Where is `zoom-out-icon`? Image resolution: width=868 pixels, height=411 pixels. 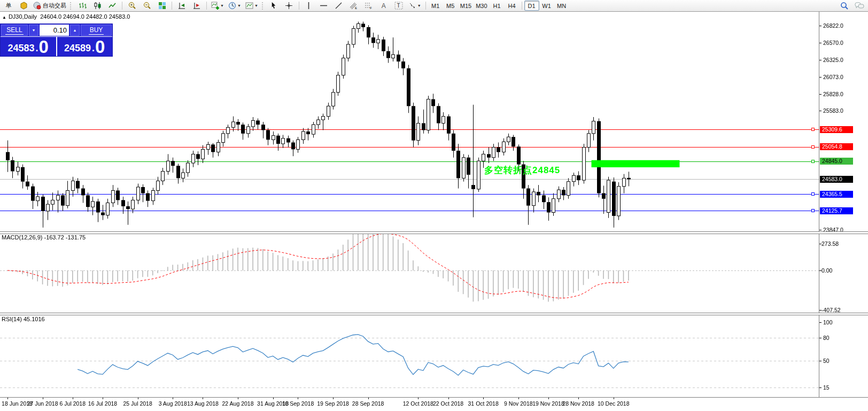 zoom-out-icon is located at coordinates (147, 5).